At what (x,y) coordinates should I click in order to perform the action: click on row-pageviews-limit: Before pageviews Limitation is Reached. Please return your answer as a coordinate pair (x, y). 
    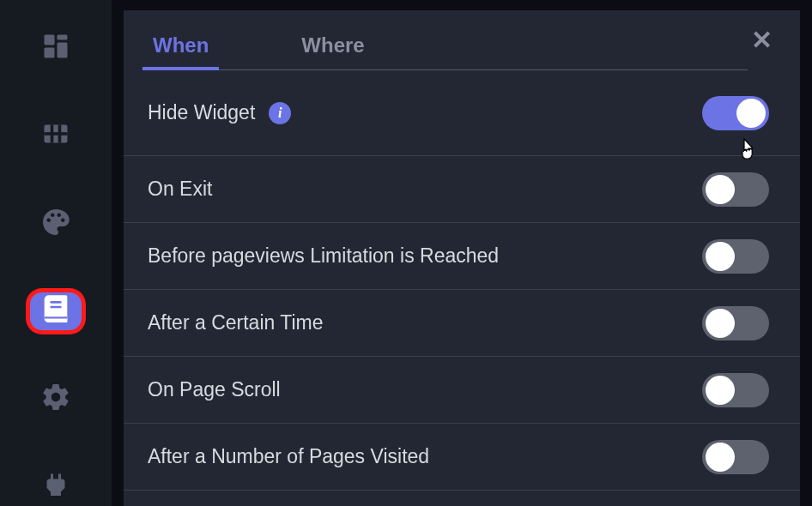
    Looking at the image, I should click on (462, 256).